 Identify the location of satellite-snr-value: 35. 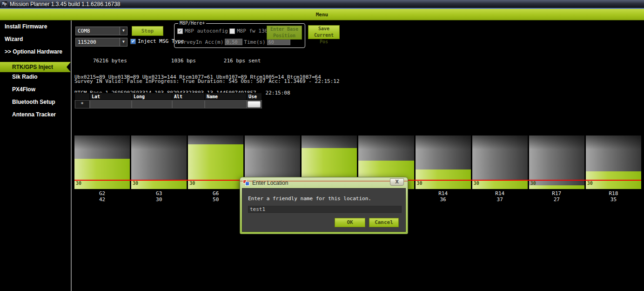
(613, 199).